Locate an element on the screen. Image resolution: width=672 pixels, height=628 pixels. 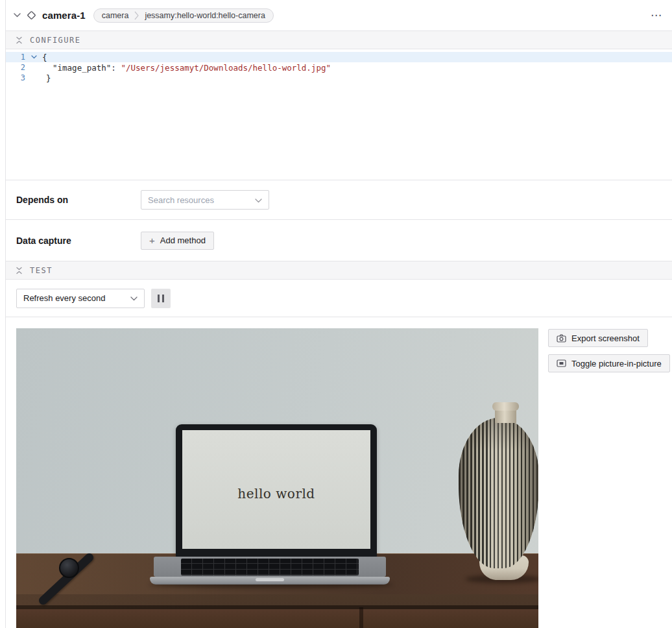
badge-chevron-separator-icon is located at coordinates (136, 16).